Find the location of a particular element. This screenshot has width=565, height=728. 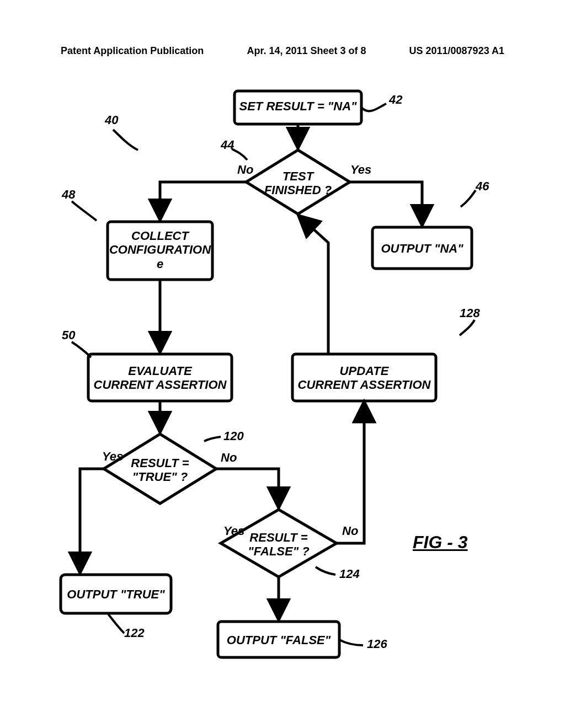

node-test-finished: TEST FINISHED ? is located at coordinates (298, 183).